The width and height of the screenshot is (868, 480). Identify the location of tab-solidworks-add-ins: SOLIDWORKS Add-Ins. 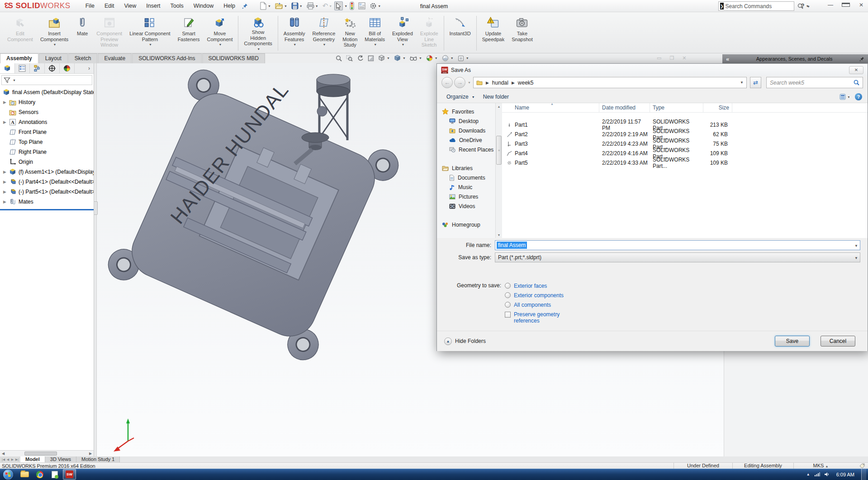
(166, 58).